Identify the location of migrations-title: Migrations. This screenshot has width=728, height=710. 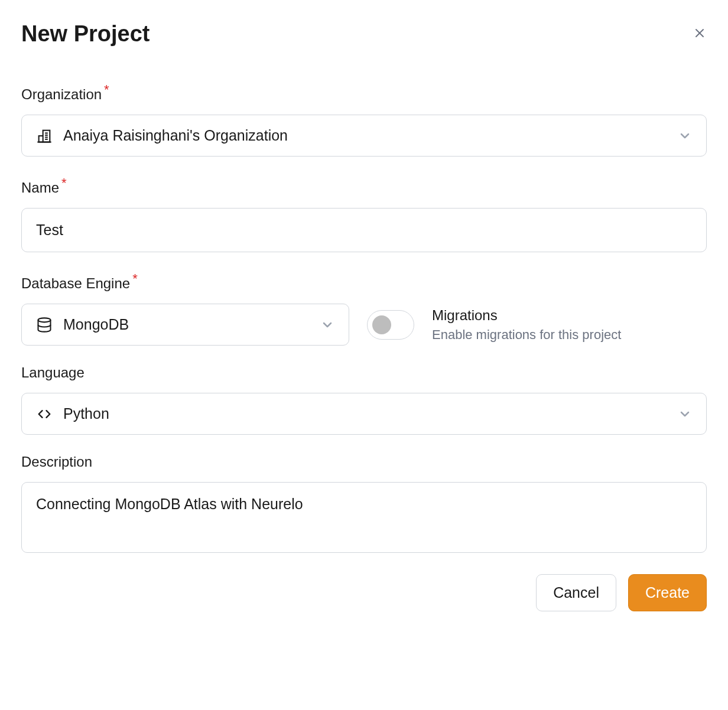
(526, 315).